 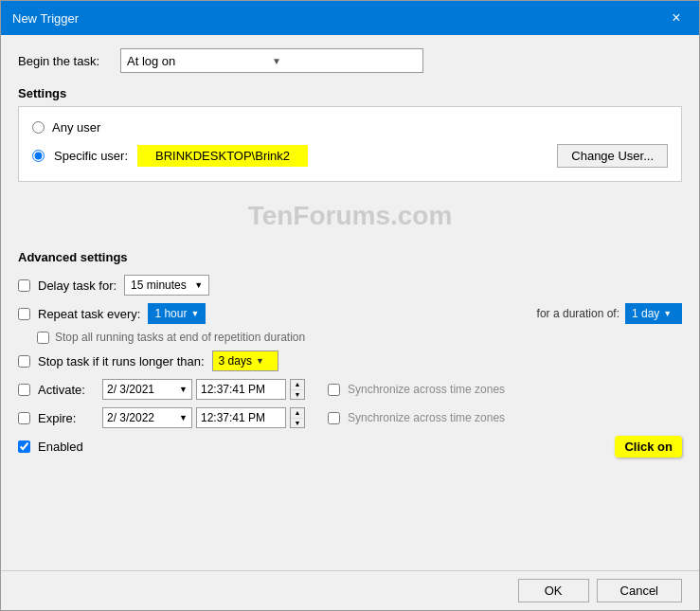 What do you see at coordinates (25, 314) in the screenshot?
I see `repeat-task-checkbox` at bounding box center [25, 314].